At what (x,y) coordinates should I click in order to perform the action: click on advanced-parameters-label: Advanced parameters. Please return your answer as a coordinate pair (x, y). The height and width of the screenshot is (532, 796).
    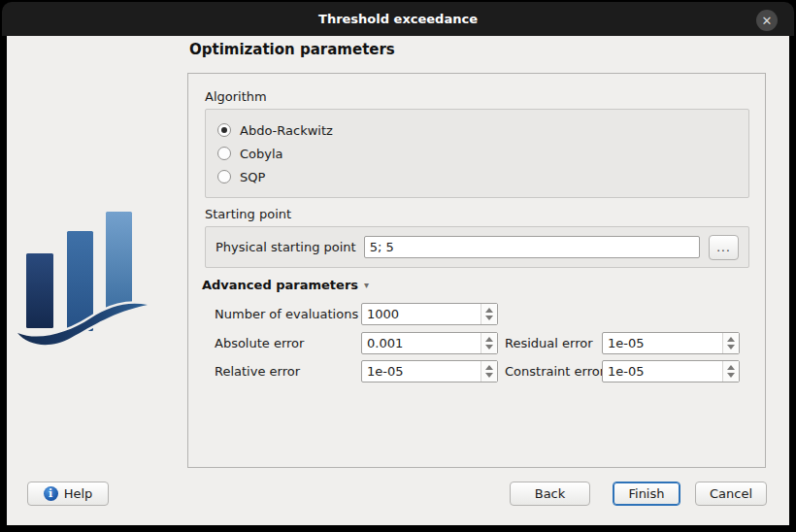
    Looking at the image, I should click on (280, 285).